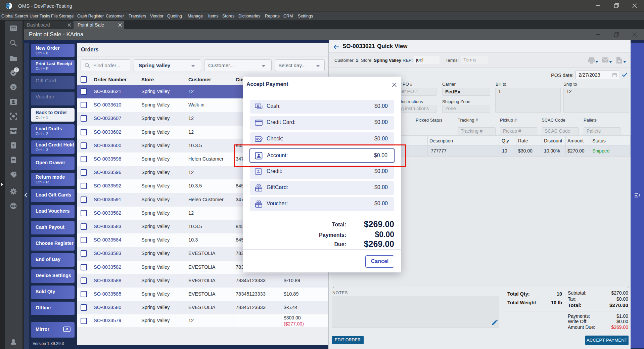 The width and height of the screenshot is (644, 349). I want to click on svg-text: 2, so click(16, 70).